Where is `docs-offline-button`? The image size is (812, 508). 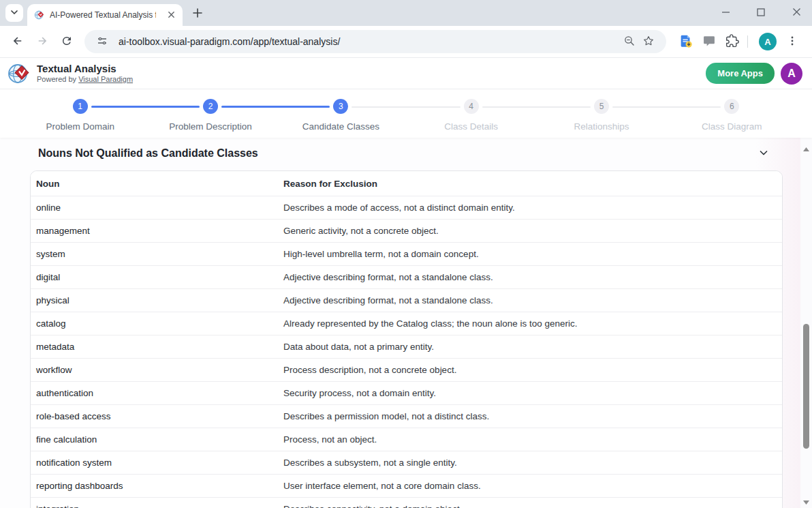
docs-offline-button is located at coordinates (686, 42).